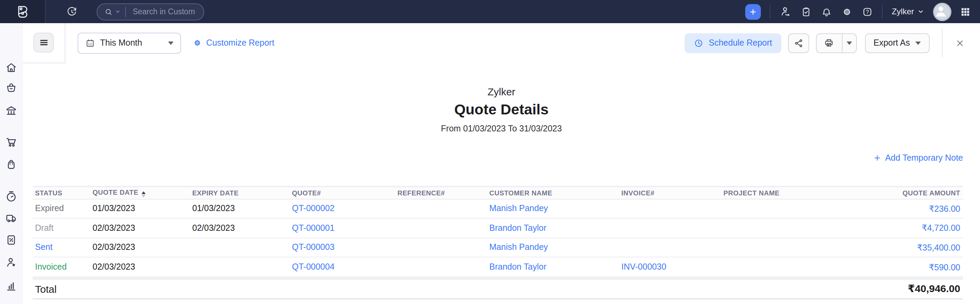 This screenshot has height=304, width=980. What do you see at coordinates (945, 267) in the screenshot?
I see `amount-link: ₹590.00` at bounding box center [945, 267].